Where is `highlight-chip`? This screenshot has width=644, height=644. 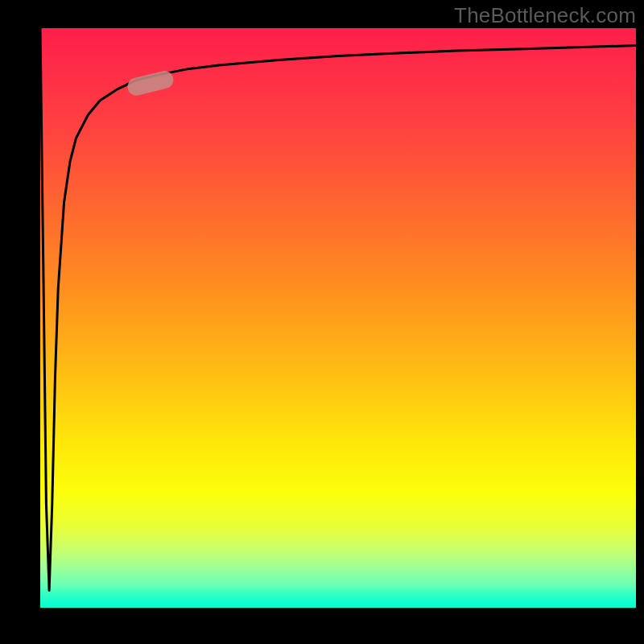
highlight-chip is located at coordinates (151, 84).